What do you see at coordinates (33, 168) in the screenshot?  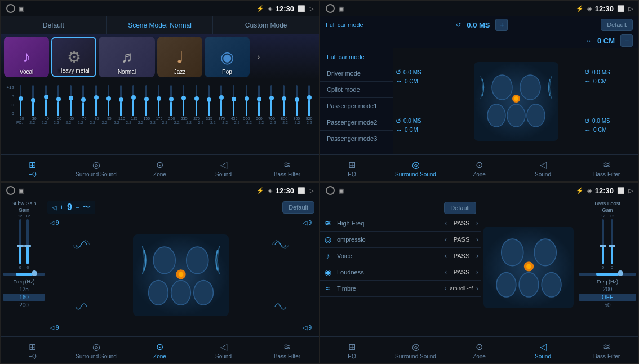 I see `nav-eq: ⊞ EQ` at bounding box center [33, 168].